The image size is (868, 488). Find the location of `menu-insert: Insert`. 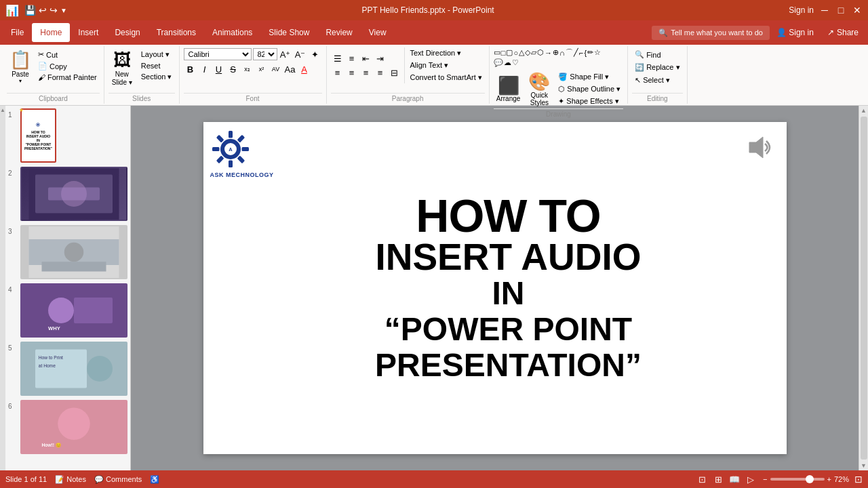

menu-insert: Insert is located at coordinates (88, 33).